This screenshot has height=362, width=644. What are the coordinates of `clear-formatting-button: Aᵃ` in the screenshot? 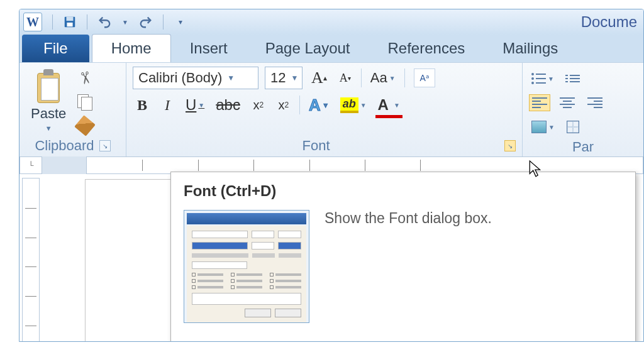 It's located at (425, 78).